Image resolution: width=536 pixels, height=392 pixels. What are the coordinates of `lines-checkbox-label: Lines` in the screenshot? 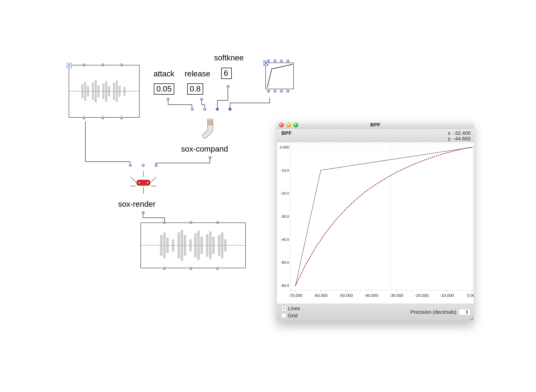 It's located at (294, 308).